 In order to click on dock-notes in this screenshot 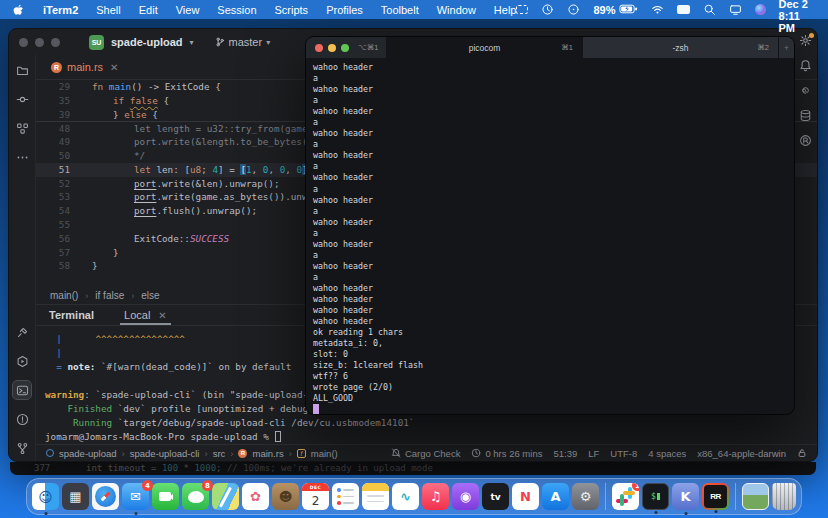, I will do `click(376, 496)`.